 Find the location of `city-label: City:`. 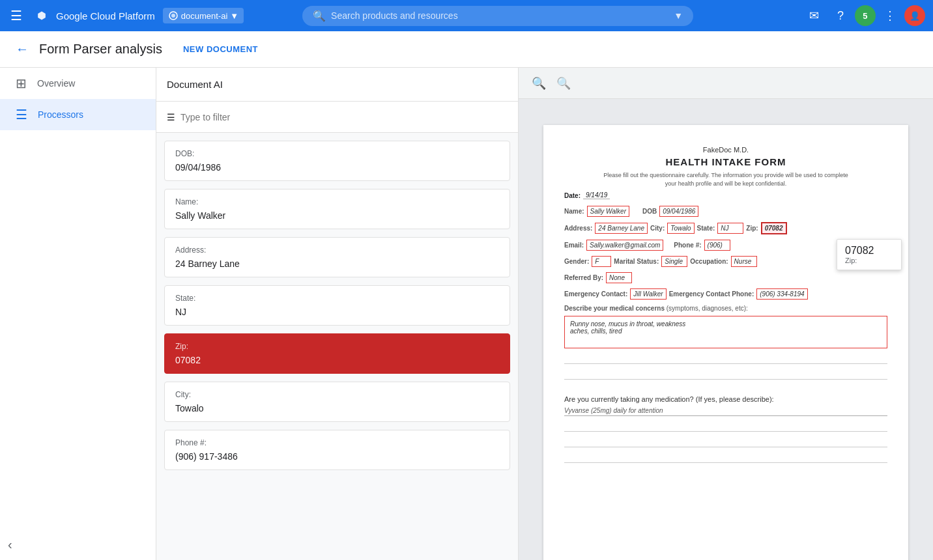

city-label: City: is located at coordinates (657, 228).